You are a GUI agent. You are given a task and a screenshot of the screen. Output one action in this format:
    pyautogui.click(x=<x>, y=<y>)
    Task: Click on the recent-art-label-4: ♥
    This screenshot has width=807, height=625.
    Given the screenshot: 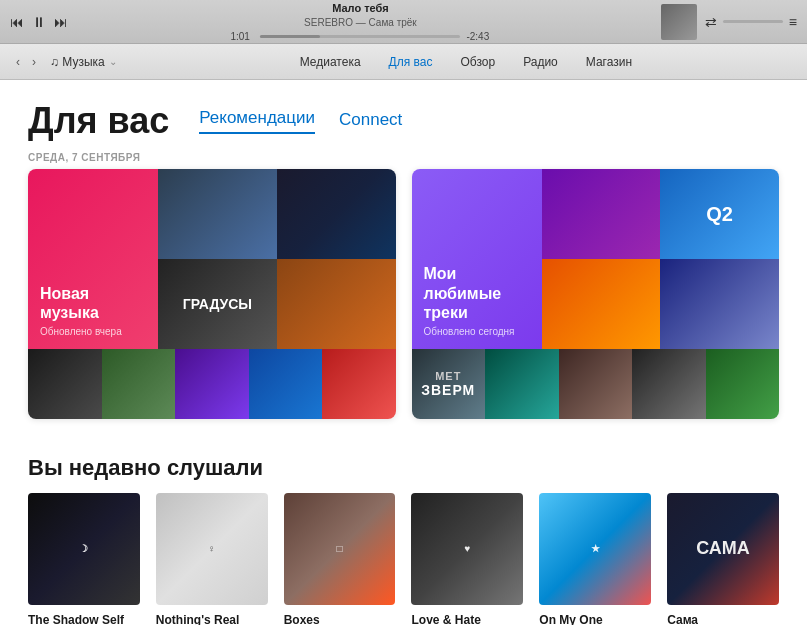 What is the action you would take?
    pyautogui.click(x=467, y=548)
    